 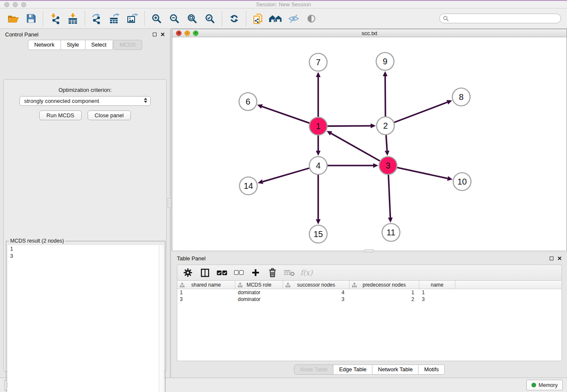 What do you see at coordinates (248, 102) in the screenshot?
I see `graph-node-6: 6` at bounding box center [248, 102].